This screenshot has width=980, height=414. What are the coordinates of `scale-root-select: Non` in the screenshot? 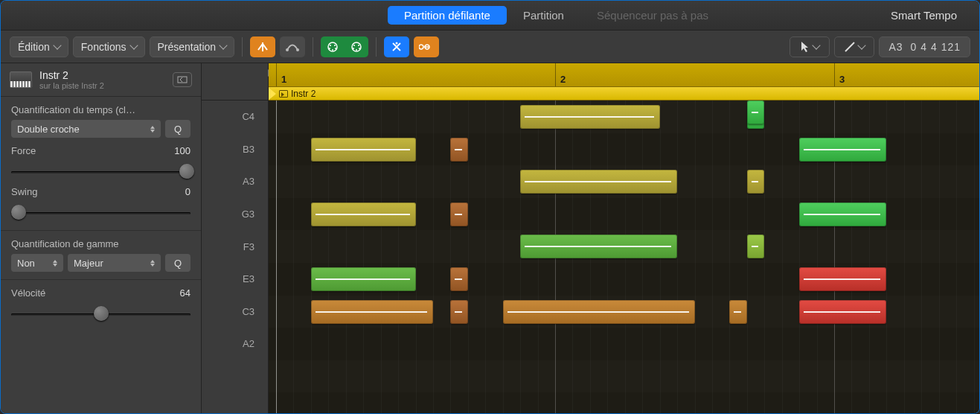 It's located at (37, 263).